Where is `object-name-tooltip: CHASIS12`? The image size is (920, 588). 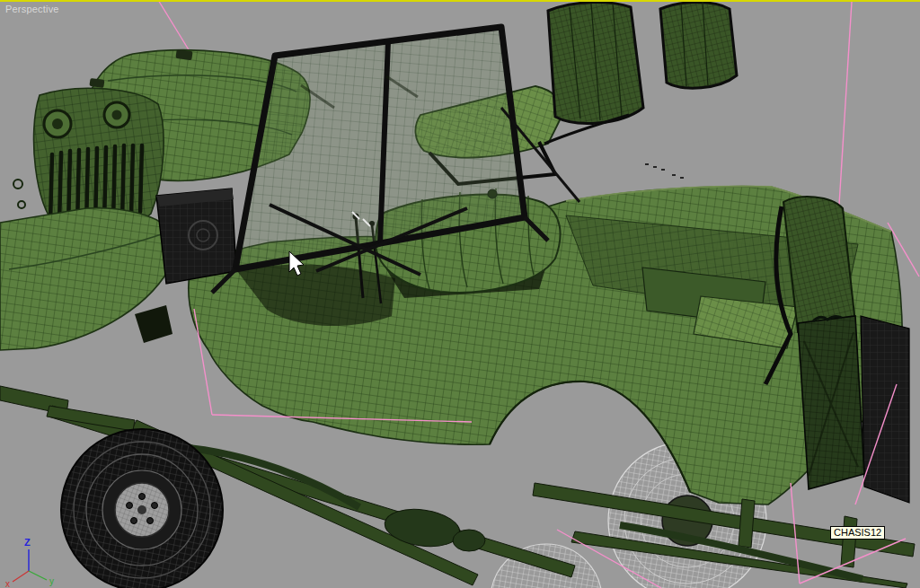 object-name-tooltip: CHASIS12 is located at coordinates (857, 533).